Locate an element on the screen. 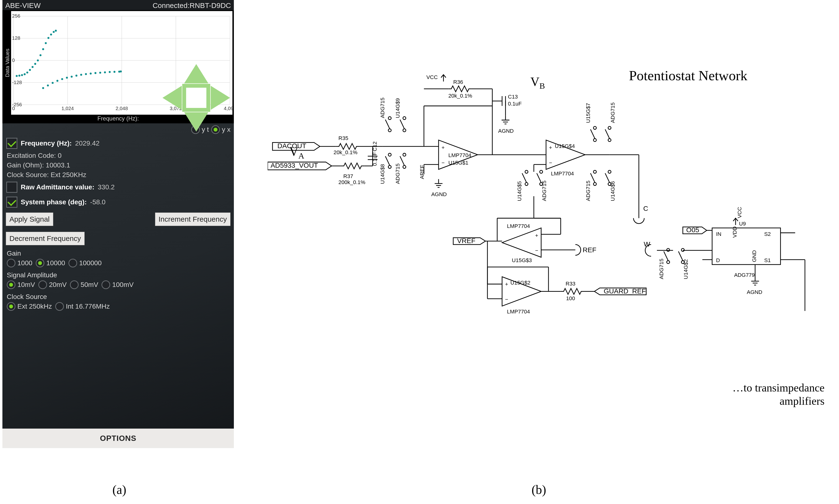 Image resolution: width=839 pixels, height=504 pixels. system-phase-row: System phase (deg): -58.0 is located at coordinates (118, 202).